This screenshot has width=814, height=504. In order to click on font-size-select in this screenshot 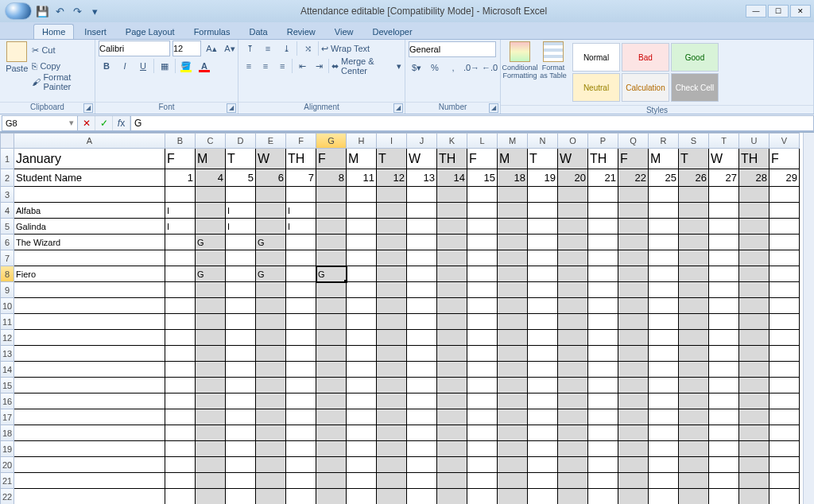, I will do `click(187, 48)`.